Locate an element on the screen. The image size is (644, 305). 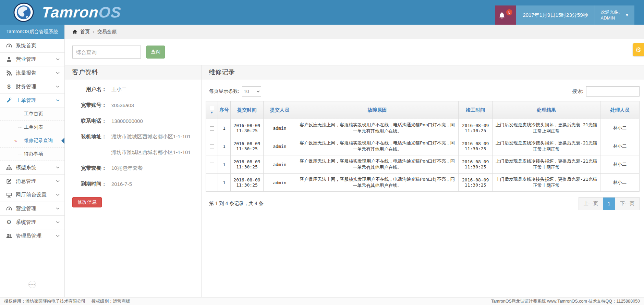
sitemap-icon is located at coordinates (9, 168).